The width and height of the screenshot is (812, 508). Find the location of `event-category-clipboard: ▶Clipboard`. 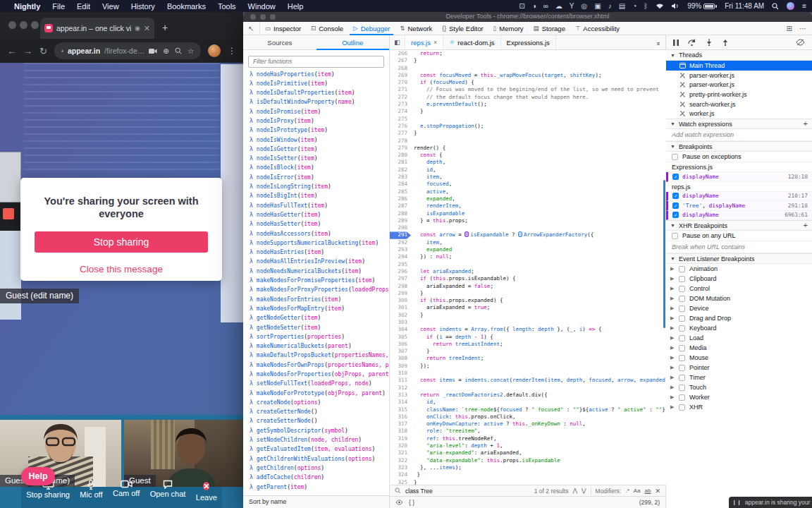

event-category-clipboard: ▶Clipboard is located at coordinates (739, 279).